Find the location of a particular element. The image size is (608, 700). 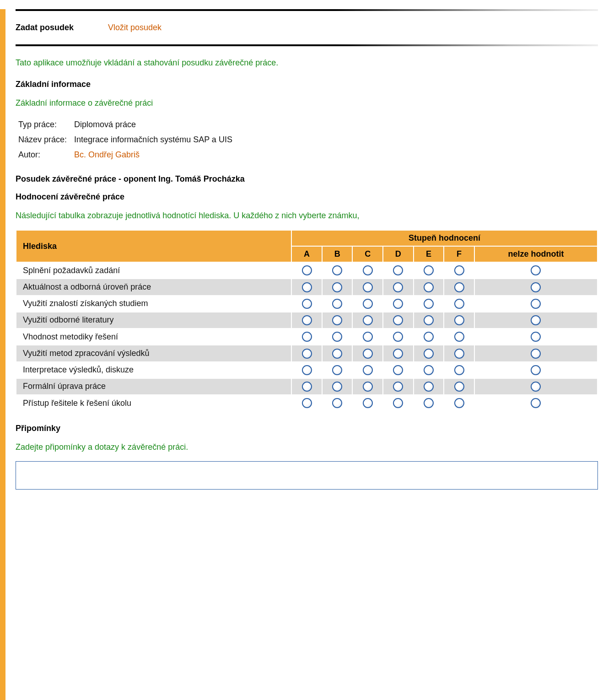

heading-basic-info: Základní informace is located at coordinates (307, 84).